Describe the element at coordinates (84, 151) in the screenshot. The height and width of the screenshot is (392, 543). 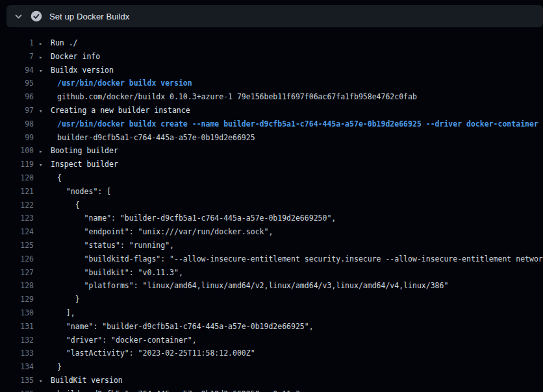
I see `group-title: Booting builder` at that location.